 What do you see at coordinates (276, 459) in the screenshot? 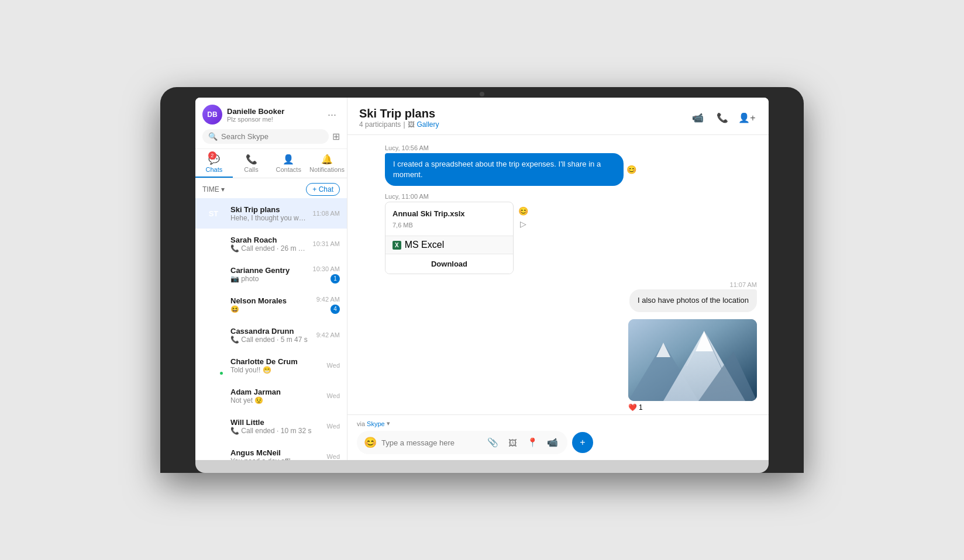
I see `chat-preview: You need a day off!` at bounding box center [276, 459].